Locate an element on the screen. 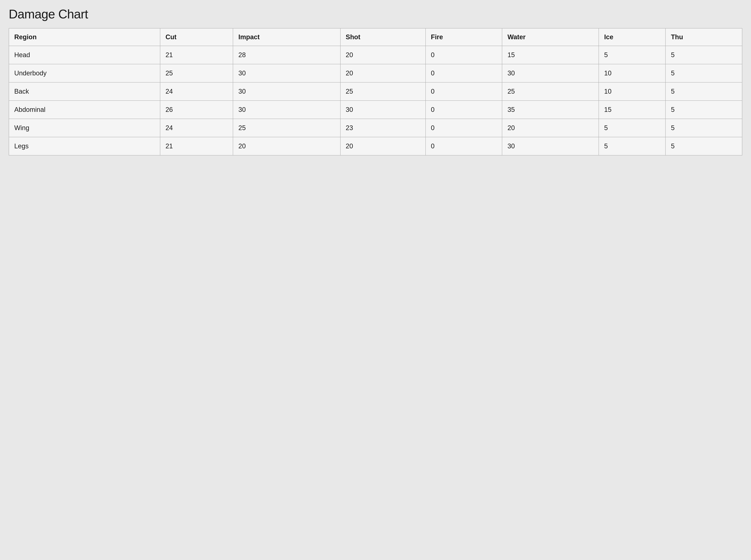 Image resolution: width=751 pixels, height=560 pixels. col-header-shot: Shot is located at coordinates (383, 37).